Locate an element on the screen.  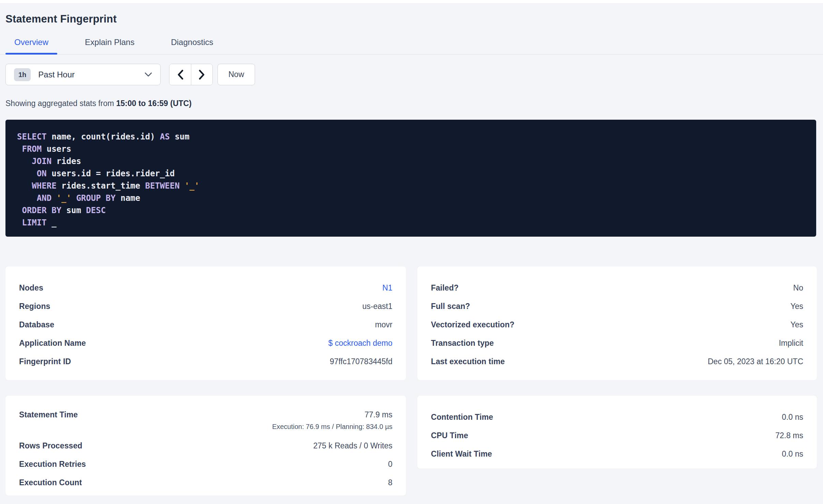
card-wait-times: Contention Time0.0 nsCPU Time72.8 msClie… is located at coordinates (617, 432).